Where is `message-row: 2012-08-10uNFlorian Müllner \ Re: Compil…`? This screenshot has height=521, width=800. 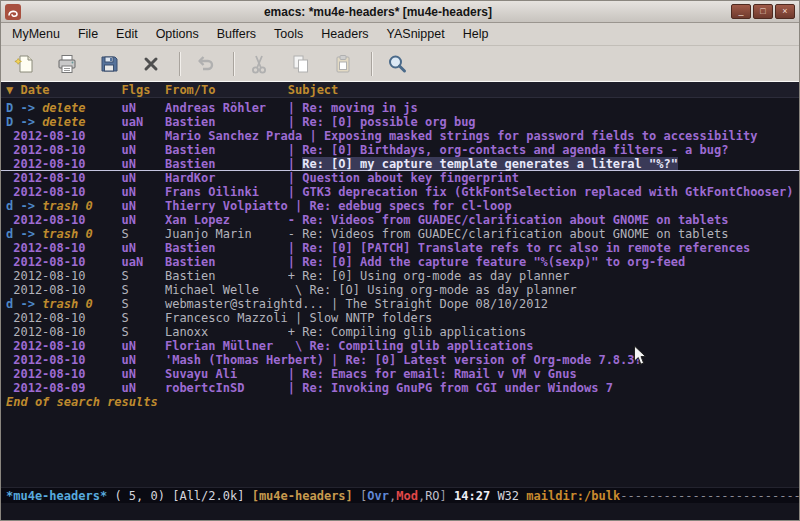
message-row: 2012-08-10uNFlorian Müllner \ Re: Compil… is located at coordinates (400, 346).